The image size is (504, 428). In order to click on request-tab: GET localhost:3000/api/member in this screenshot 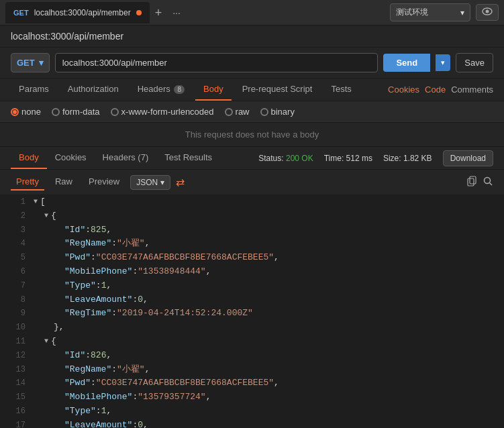, I will do `click(78, 13)`.